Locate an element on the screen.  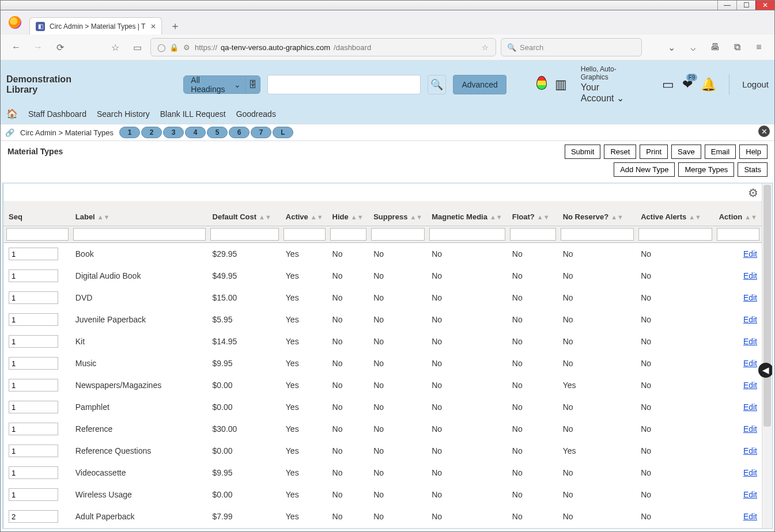
add-new-type-button: Add New Type is located at coordinates (644, 169).